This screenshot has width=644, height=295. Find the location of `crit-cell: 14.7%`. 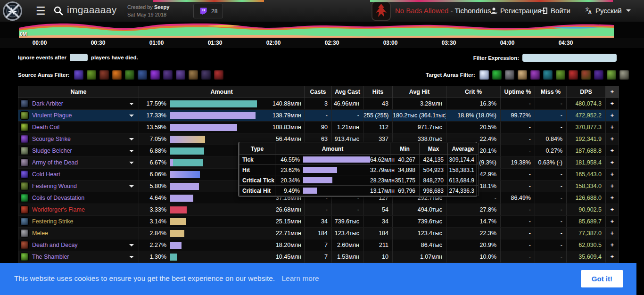

crit-cell: 14.7% is located at coordinates (473, 221).